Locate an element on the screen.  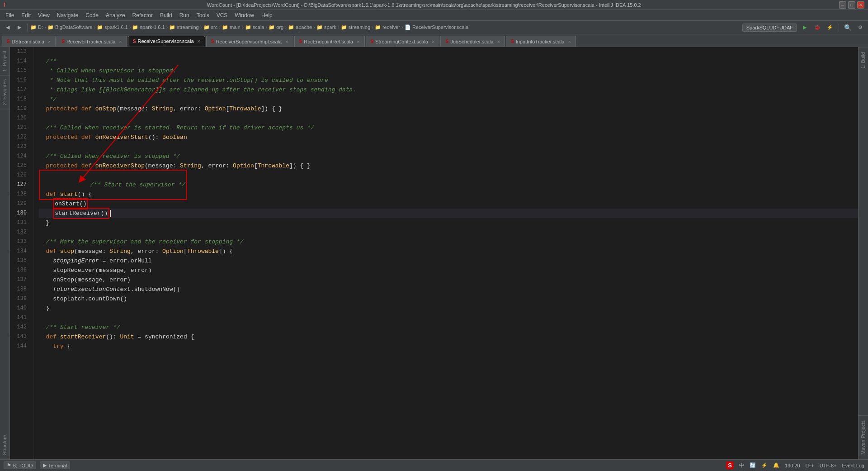
code-line-139: stopLatch.countDown() is located at coordinates (448, 299).